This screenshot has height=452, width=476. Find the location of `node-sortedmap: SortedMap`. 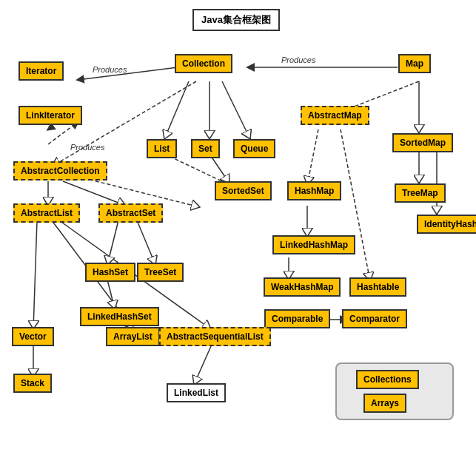

node-sortedmap: SortedMap is located at coordinates (423, 143).